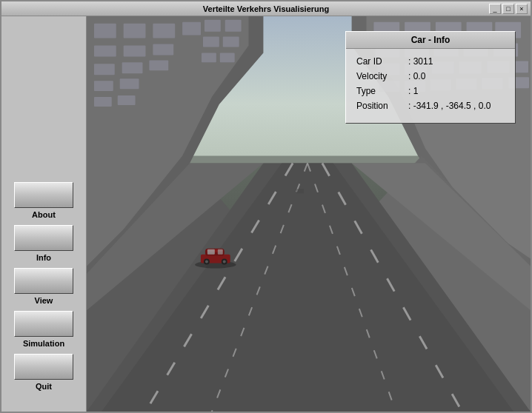  Describe the element at coordinates (44, 258) in the screenshot. I see `info-label: Info` at that location.